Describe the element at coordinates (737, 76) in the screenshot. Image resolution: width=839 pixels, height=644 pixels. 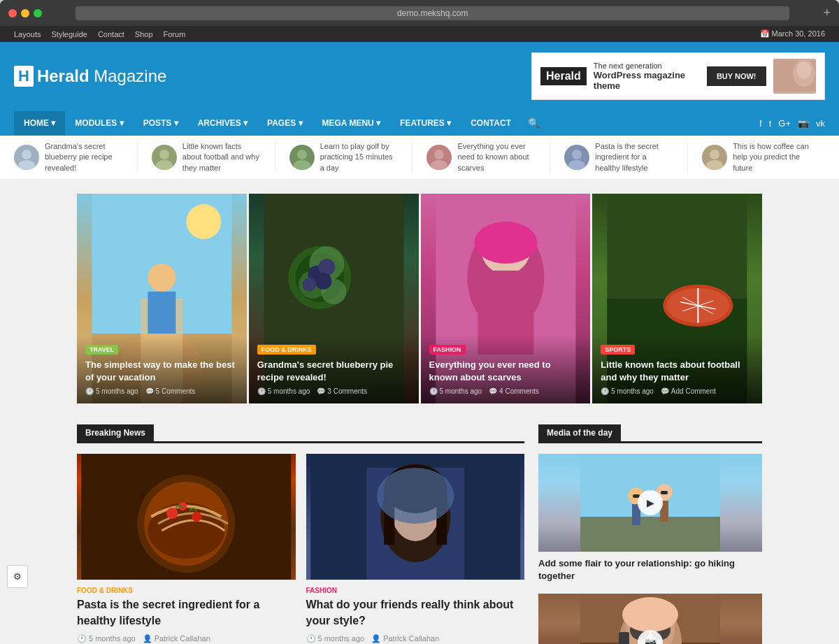
I see `banner-buy-button: BUY NOW!` at that location.